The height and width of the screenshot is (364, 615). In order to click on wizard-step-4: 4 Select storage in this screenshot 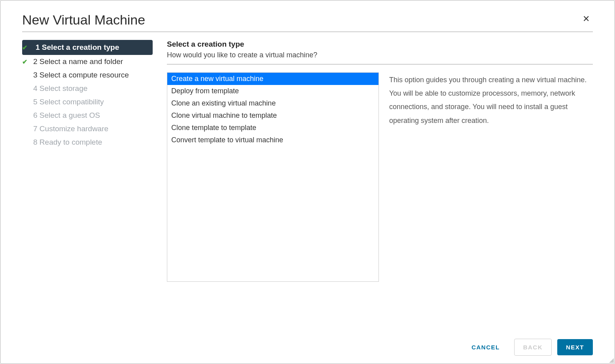, I will do `click(87, 89)`.